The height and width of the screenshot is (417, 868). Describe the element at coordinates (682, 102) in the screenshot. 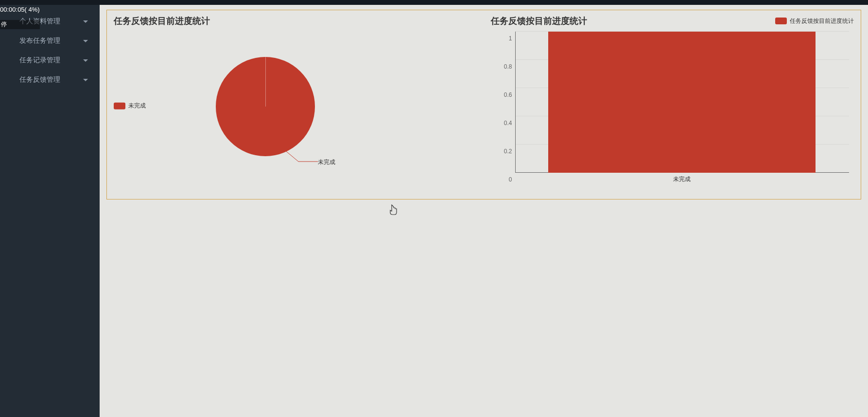

I see `bar-segment: 未完成` at that location.